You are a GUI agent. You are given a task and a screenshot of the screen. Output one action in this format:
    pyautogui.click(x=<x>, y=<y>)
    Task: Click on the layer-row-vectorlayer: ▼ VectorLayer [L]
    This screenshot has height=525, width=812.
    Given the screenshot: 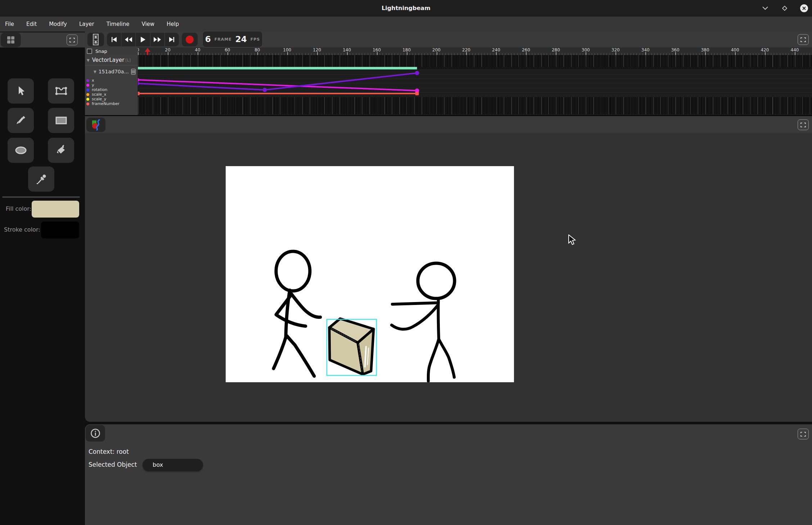 What is the action you would take?
    pyautogui.click(x=112, y=60)
    